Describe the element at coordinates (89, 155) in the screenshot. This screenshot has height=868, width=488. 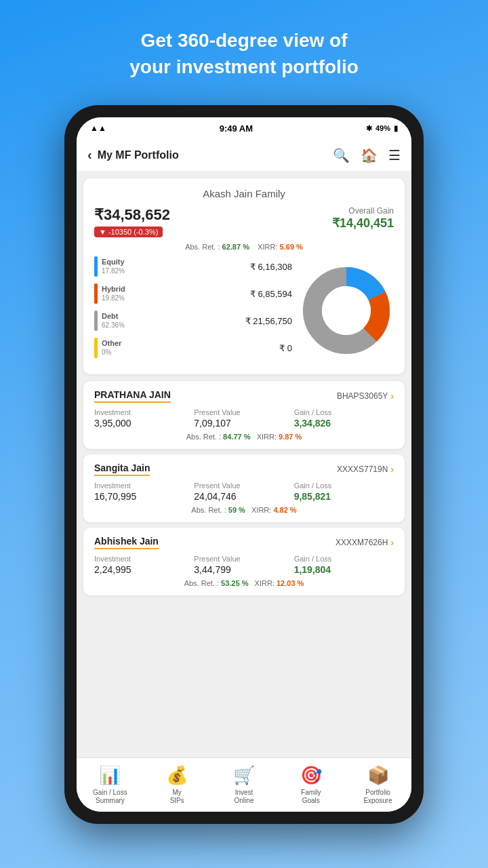
I see `back-icon: ‹` at that location.